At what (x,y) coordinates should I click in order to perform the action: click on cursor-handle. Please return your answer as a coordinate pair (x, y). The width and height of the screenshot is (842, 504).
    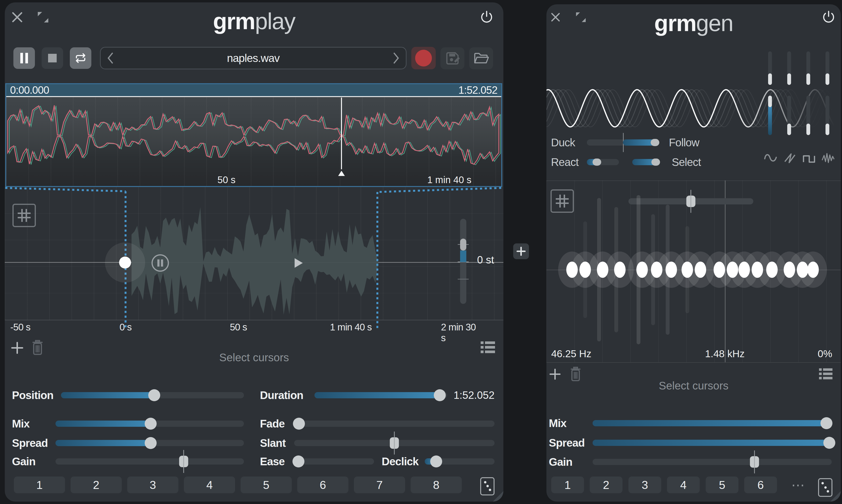
    Looking at the image, I should click on (125, 263).